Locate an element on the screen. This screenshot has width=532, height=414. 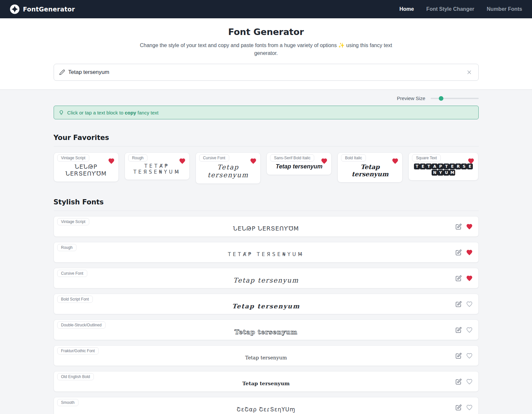
font-row: Fraktur/Gothic Font Tetap tersenyum is located at coordinates (266, 356).